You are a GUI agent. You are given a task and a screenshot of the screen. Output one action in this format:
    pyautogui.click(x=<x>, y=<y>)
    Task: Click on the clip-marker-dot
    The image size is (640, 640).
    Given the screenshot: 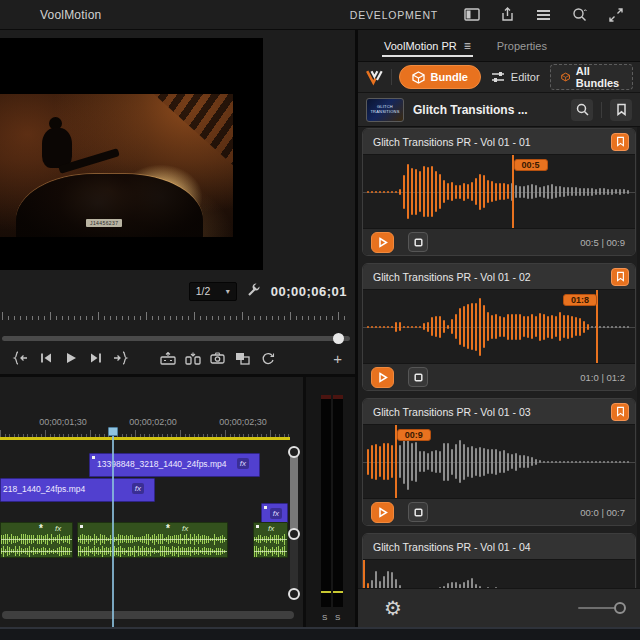 What is the action you would take?
    pyautogui.click(x=258, y=526)
    